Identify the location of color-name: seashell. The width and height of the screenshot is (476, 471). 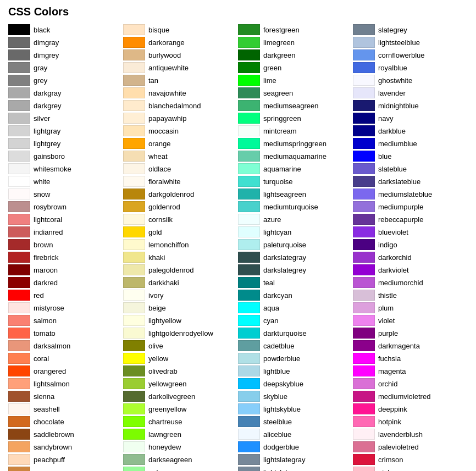
(47, 409).